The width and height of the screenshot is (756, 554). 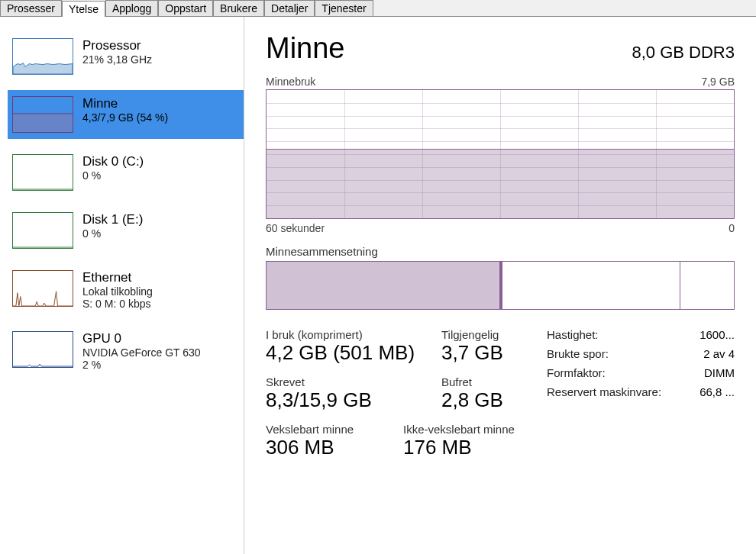 I want to click on memory-composition-chart, so click(x=500, y=285).